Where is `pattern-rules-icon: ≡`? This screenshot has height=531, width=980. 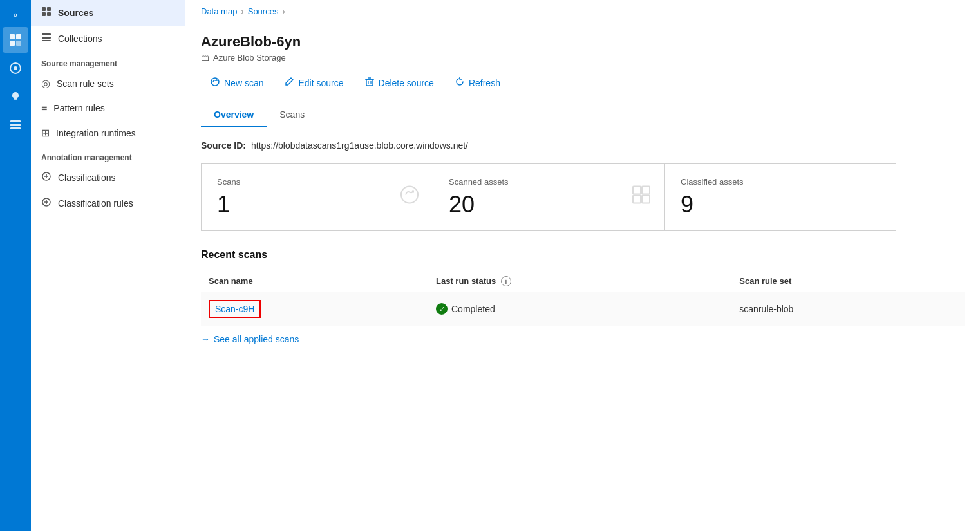
pattern-rules-icon: ≡ is located at coordinates (44, 108).